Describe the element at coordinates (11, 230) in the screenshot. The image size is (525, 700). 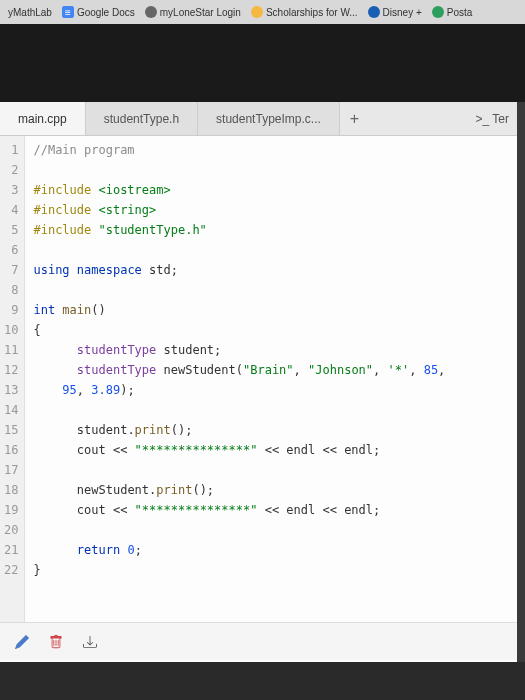
I see `line-num: 5` at that location.